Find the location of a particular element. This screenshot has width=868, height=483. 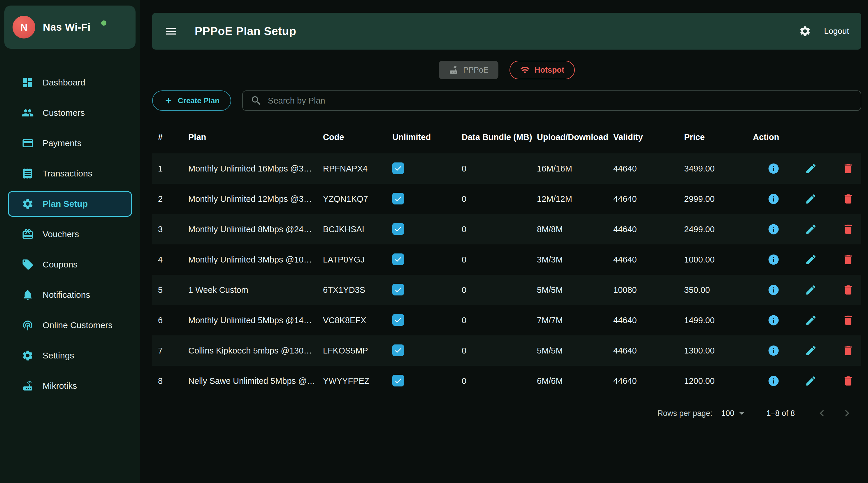

column-header: Data Bundle (MB) is located at coordinates (499, 137).